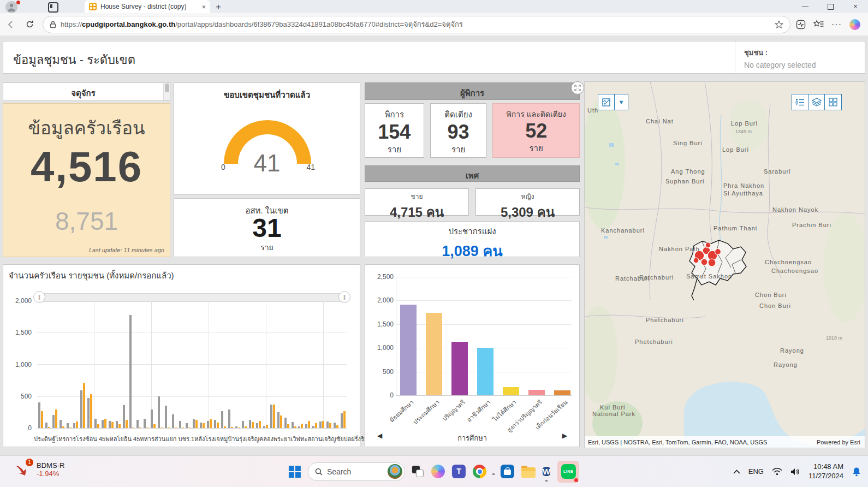  I want to click on line-app-icon: LINE, so click(568, 472).